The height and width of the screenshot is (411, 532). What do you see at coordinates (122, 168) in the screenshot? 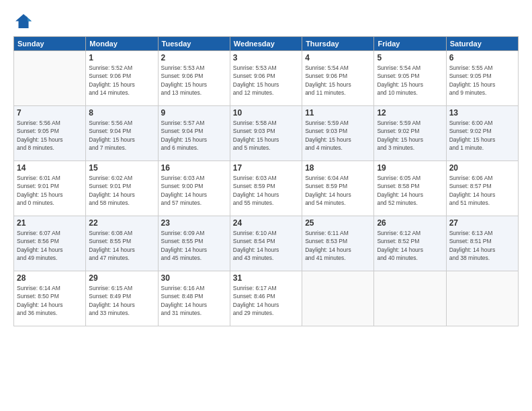
I see `day-number: 15` at bounding box center [122, 168].